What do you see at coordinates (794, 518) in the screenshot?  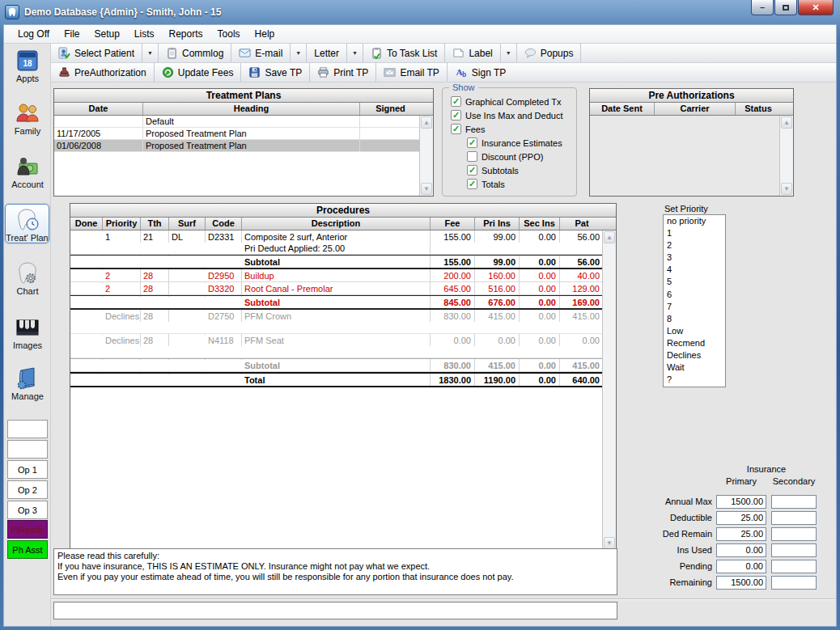 I see `deductible-secondary-input` at bounding box center [794, 518].